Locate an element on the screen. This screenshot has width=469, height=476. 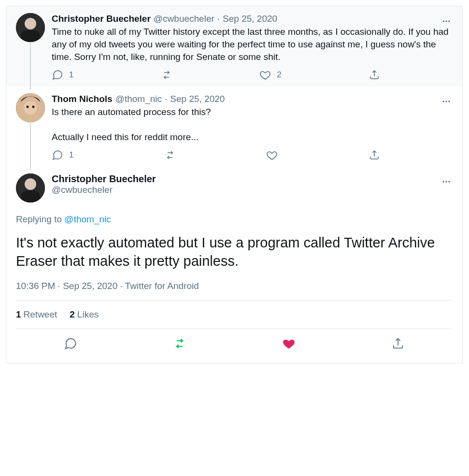
user-handle: @thom_nic is located at coordinates (139, 99).